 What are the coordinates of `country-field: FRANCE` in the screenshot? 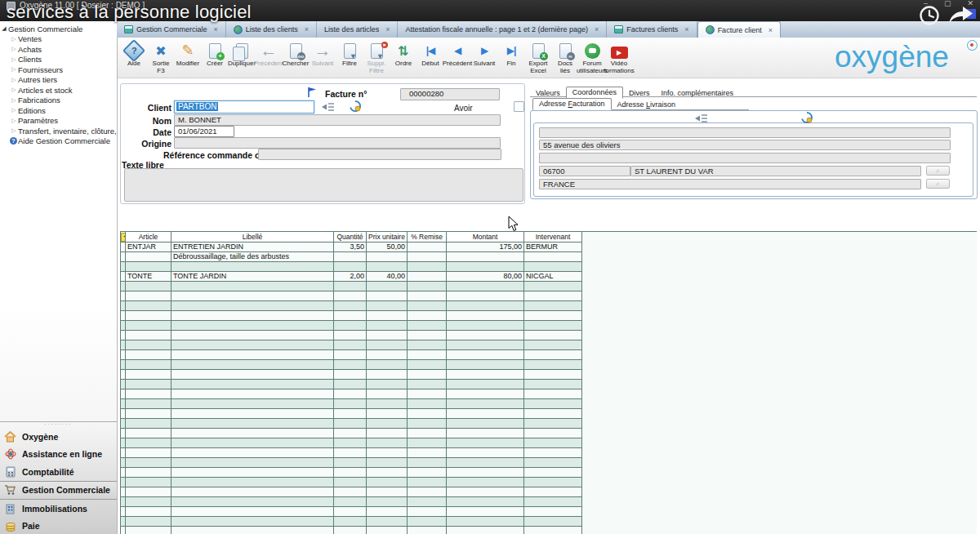 It's located at (730, 185).